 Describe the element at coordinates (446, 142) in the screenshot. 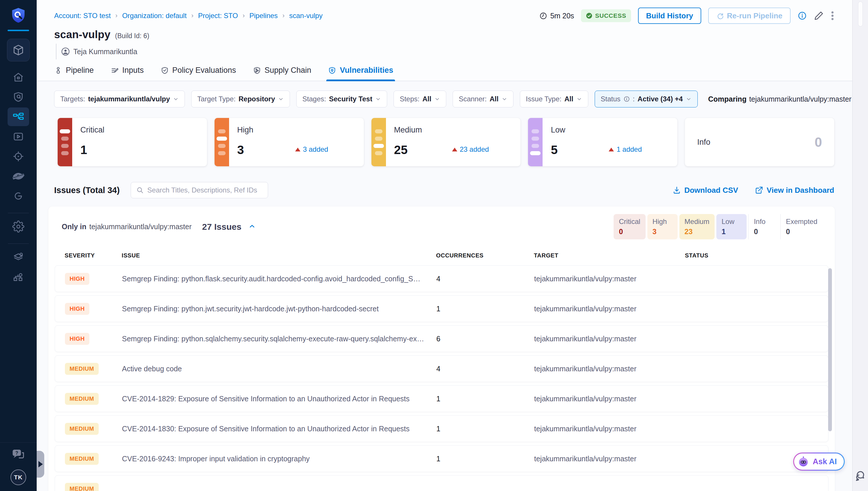

I see `severity-card-medium: Medium2523 added` at that location.